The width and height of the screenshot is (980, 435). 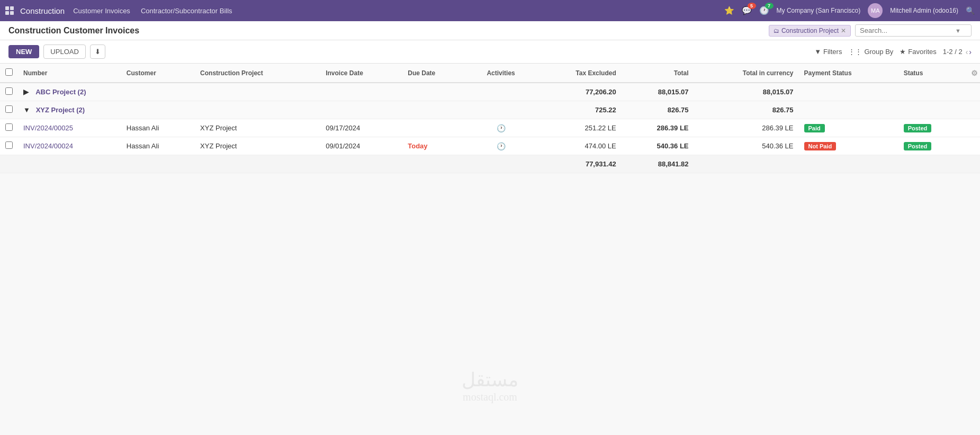 I want to click on pagination-next: ›, so click(x=970, y=52).